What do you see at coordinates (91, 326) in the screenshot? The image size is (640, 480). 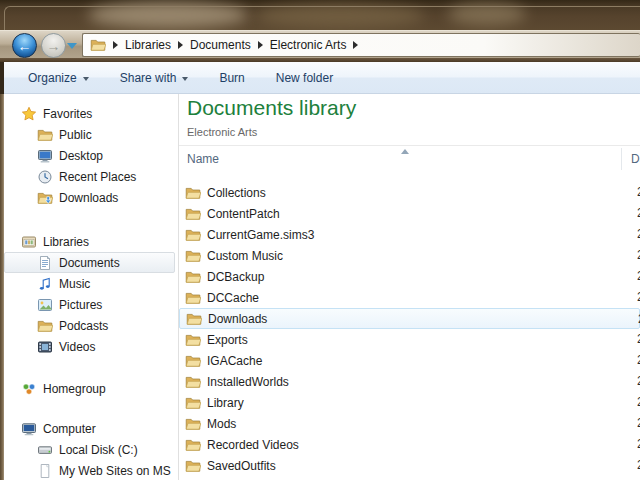 I see `sidebar-item-podcasts: Podcasts` at bounding box center [91, 326].